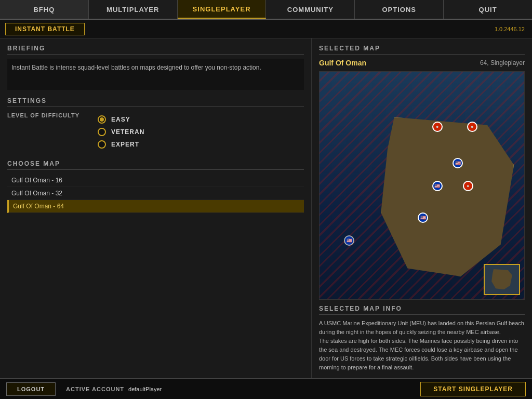 Image resolution: width=532 pixels, height=399 pixels. I want to click on radio-veteran, so click(102, 132).